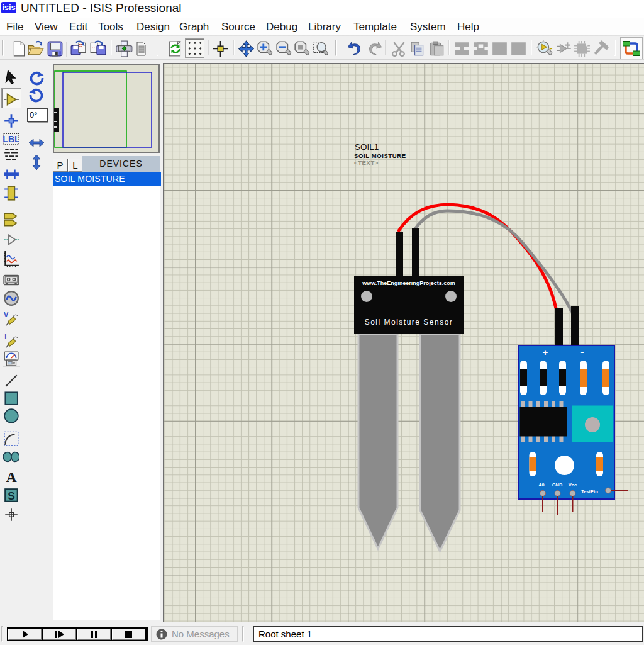 The height and width of the screenshot is (645, 644). What do you see at coordinates (409, 283) in the screenshot?
I see `svg-text: www.TheEngineeringProjects.com` at bounding box center [409, 283].